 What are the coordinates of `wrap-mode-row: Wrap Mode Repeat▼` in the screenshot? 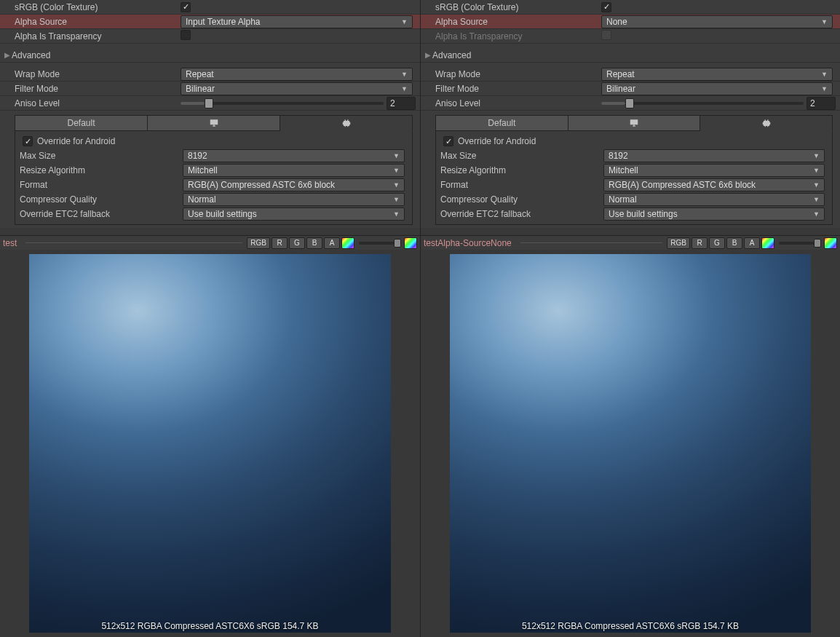 It's located at (630, 74).